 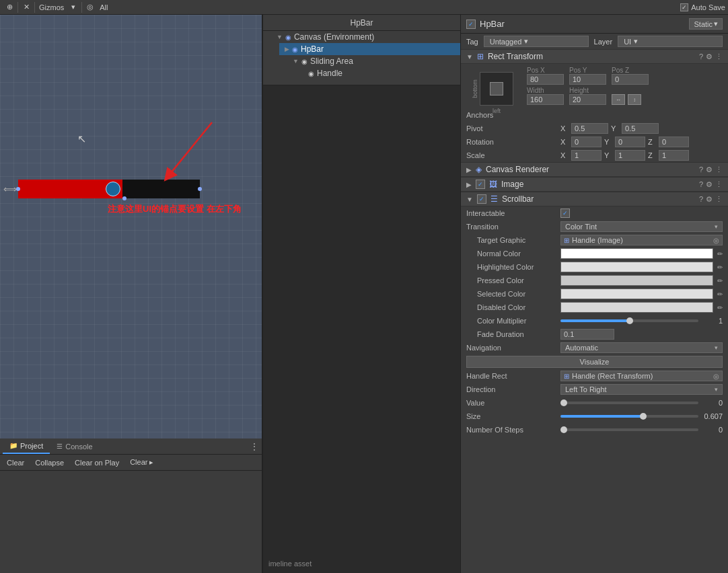 What do you see at coordinates (720, 268) in the screenshot?
I see `highlighted-color-picker: ✏` at bounding box center [720, 268].